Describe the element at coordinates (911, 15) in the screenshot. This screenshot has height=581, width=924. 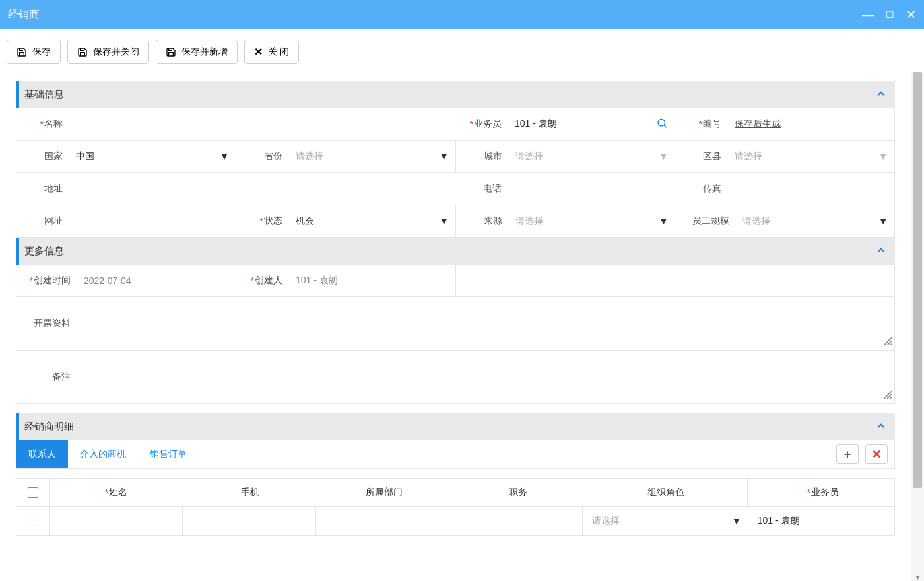
I see `close-window-button: ✕` at that location.